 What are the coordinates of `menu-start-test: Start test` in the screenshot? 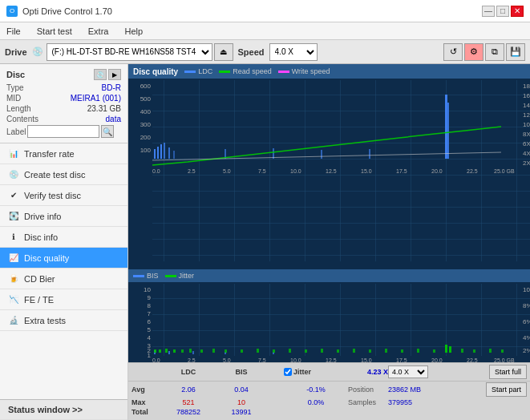 It's located at (55, 31).